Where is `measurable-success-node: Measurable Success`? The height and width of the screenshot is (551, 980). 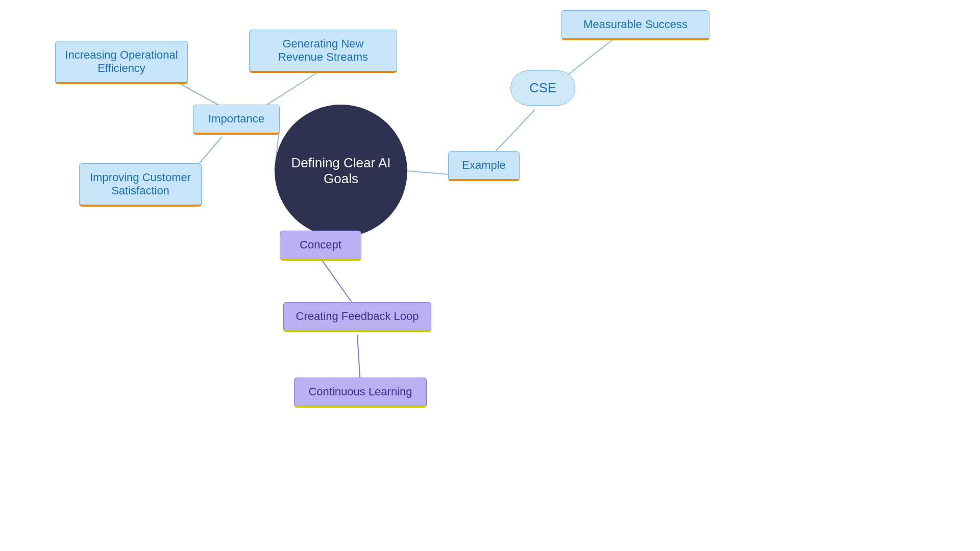 measurable-success-node: Measurable Success is located at coordinates (635, 26).